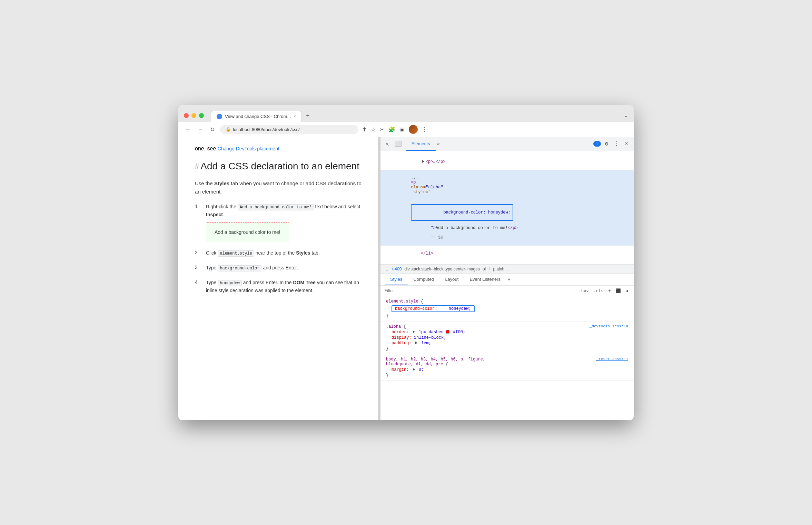  Describe the element at coordinates (507, 144) in the screenshot. I see `devtools-toolbar: ↖ ⬜ Elements » 1 ⚙ ⋮ ×` at that location.